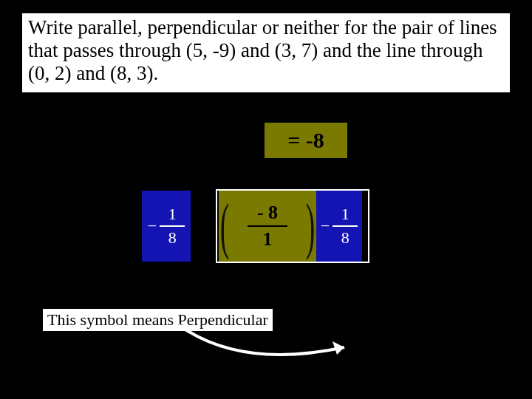 This screenshot has height=399, width=532. What do you see at coordinates (152, 226) in the screenshot?
I see `fraction-left-sign: −` at bounding box center [152, 226].